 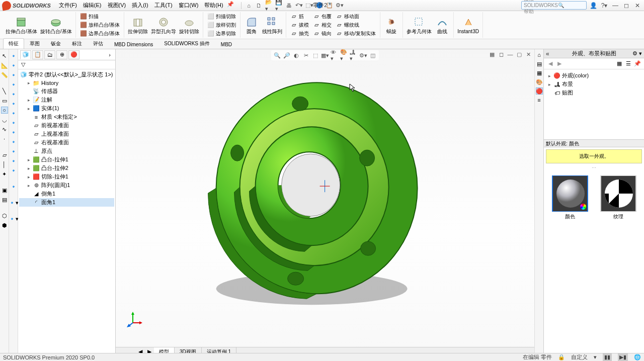 What do you see at coordinates (299, 6) in the screenshot?
I see `undo-icon: ↶▾` at bounding box center [299, 6].